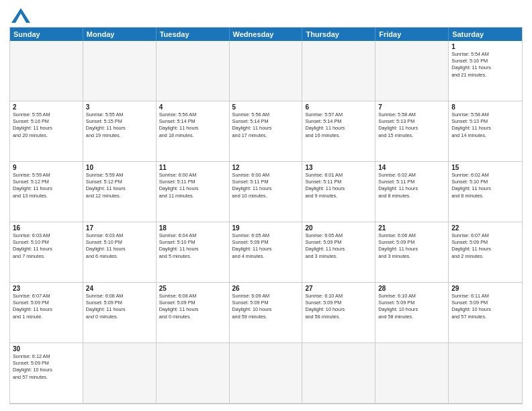  Describe the element at coordinates (47, 132) in the screenshot. I see `calendar-cell-2: 2Sunrise: 5:55 AM Sunset: 5:16 PM Daylig…` at that location.